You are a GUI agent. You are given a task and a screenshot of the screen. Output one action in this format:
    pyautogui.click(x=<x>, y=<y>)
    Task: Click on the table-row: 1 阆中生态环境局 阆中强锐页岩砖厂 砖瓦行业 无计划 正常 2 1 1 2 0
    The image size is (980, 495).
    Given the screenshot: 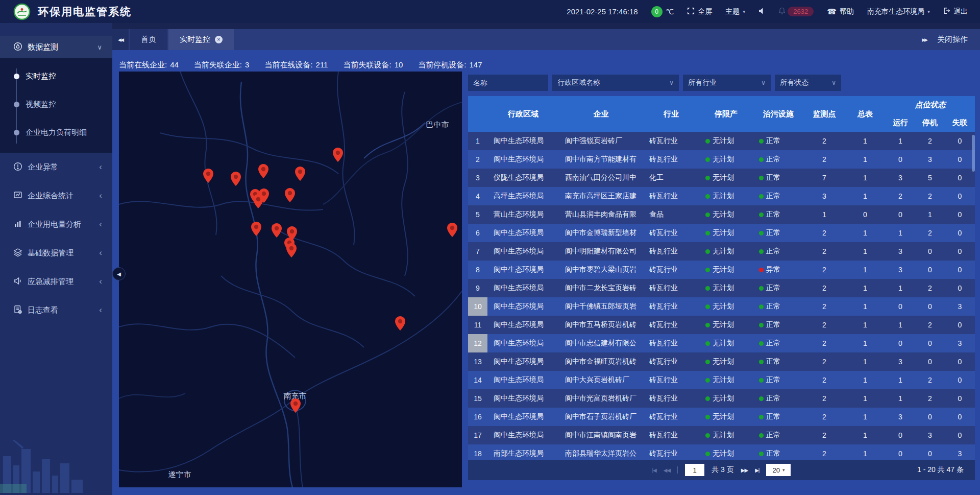 What is the action you would take?
    pyautogui.click(x=722, y=141)
    